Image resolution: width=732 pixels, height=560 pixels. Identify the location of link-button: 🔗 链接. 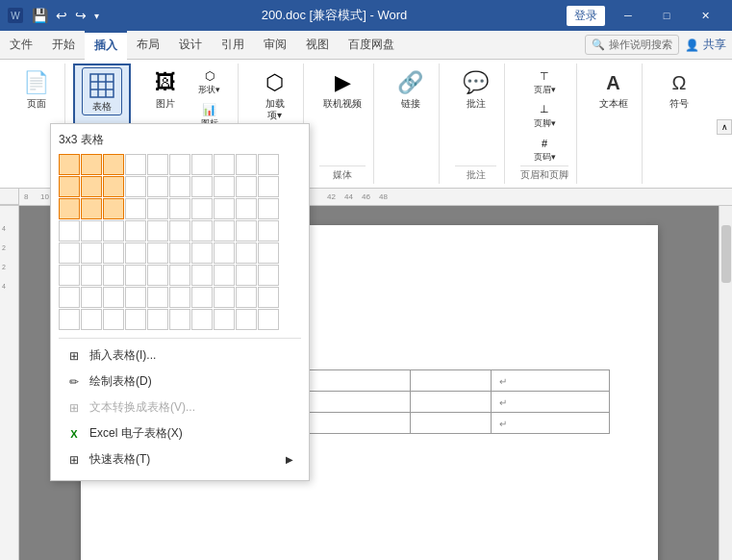
(411, 89).